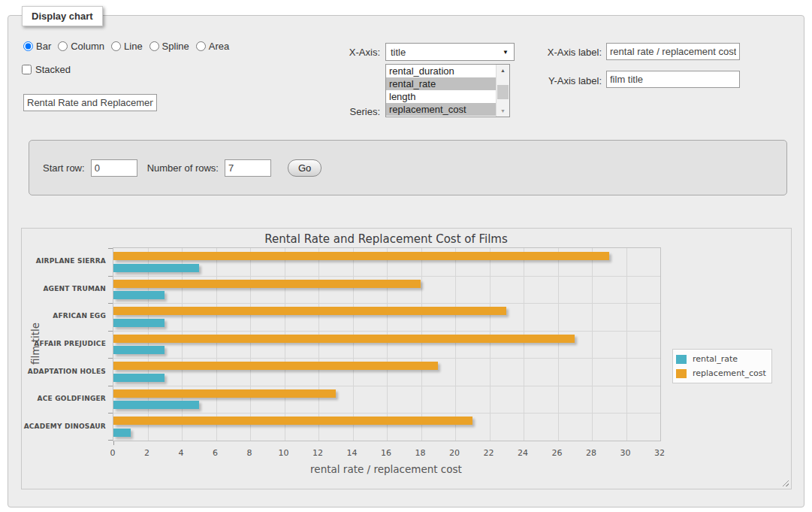  I want to click on stacked-label: Stacked, so click(53, 69).